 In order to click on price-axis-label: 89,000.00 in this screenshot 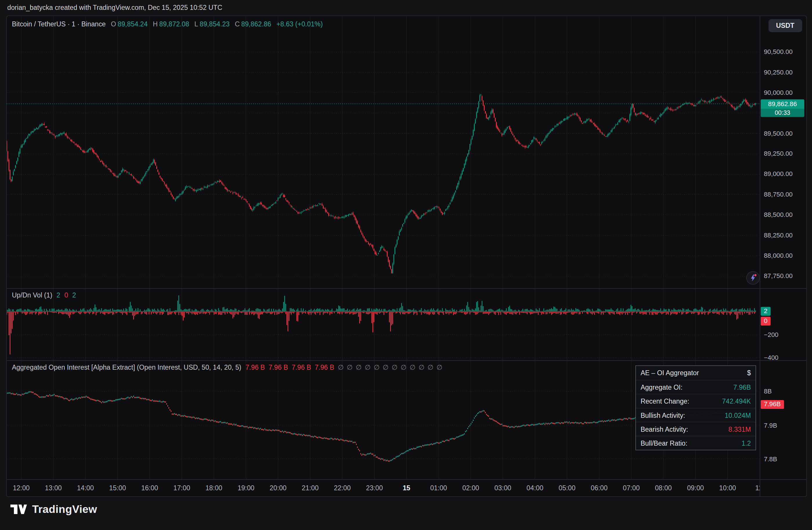, I will do `click(778, 174)`.